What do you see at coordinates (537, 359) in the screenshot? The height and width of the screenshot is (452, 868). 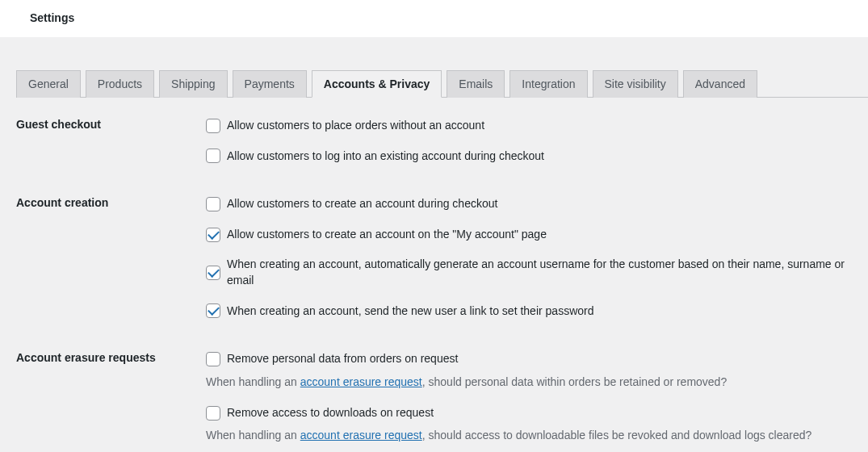 I see `option-row: Remove personal data from orders on requ…` at bounding box center [537, 359].